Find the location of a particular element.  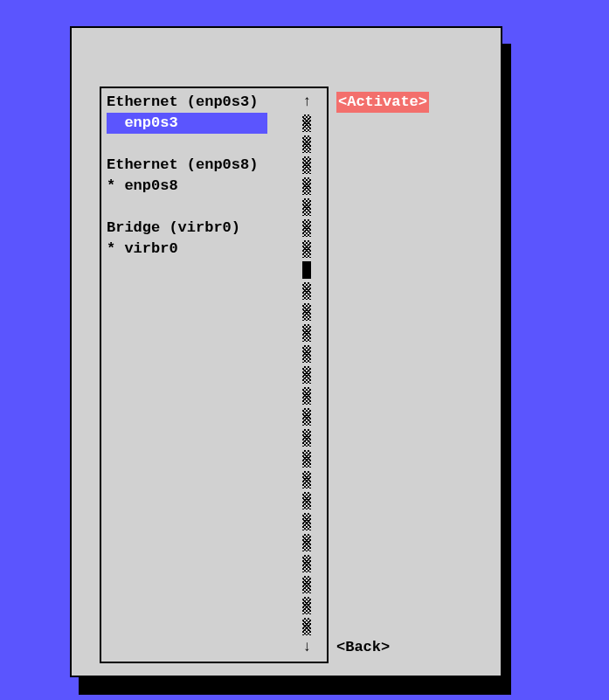

activate-button: <Activate> is located at coordinates (383, 102).